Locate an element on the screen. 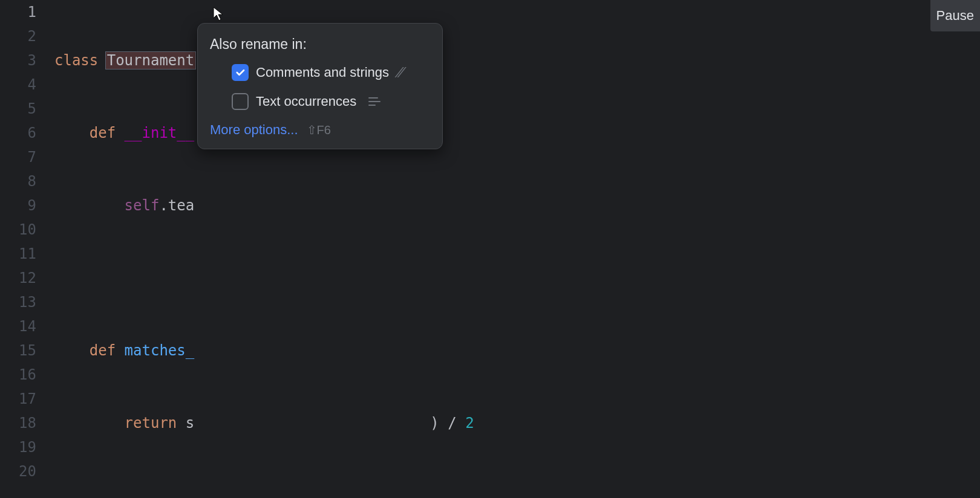  line-number: 3 is located at coordinates (18, 60).